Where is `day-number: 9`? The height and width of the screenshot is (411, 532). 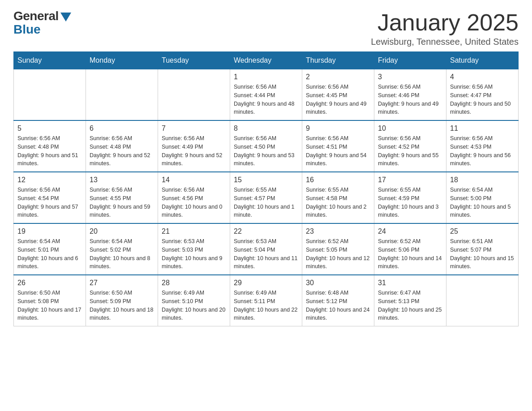
day-number: 9 is located at coordinates (338, 128).